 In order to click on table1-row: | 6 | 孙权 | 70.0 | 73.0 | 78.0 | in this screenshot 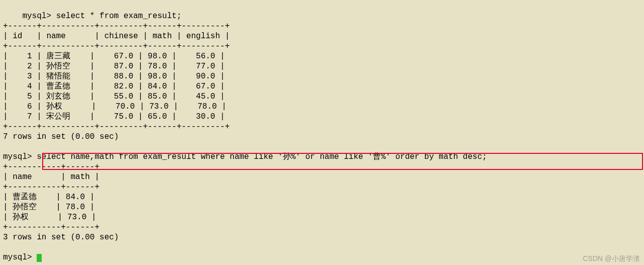, I will do `click(115, 107)`.